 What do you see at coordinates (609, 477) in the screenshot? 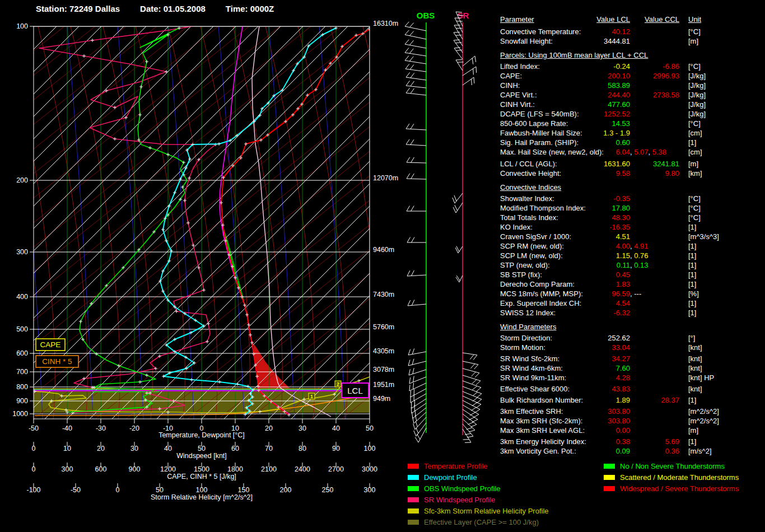
I see `legend-swatch` at bounding box center [609, 477].